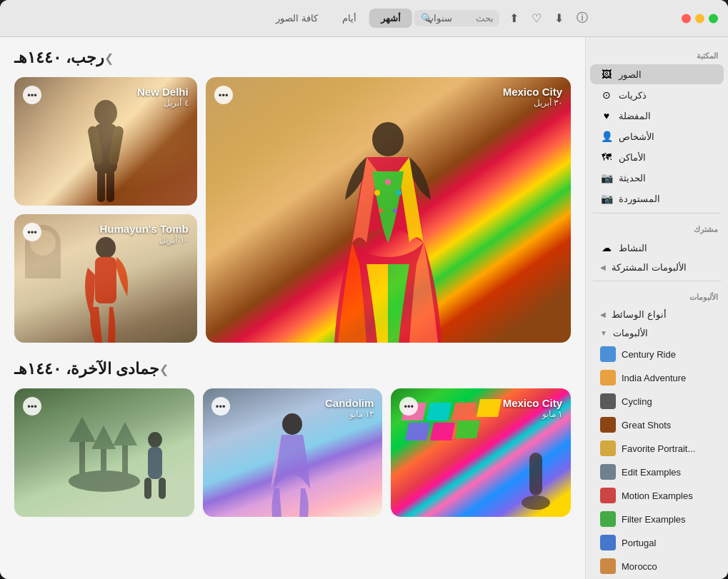  I want to click on sidebar-item-motion-examples: Motion Examples, so click(657, 495).